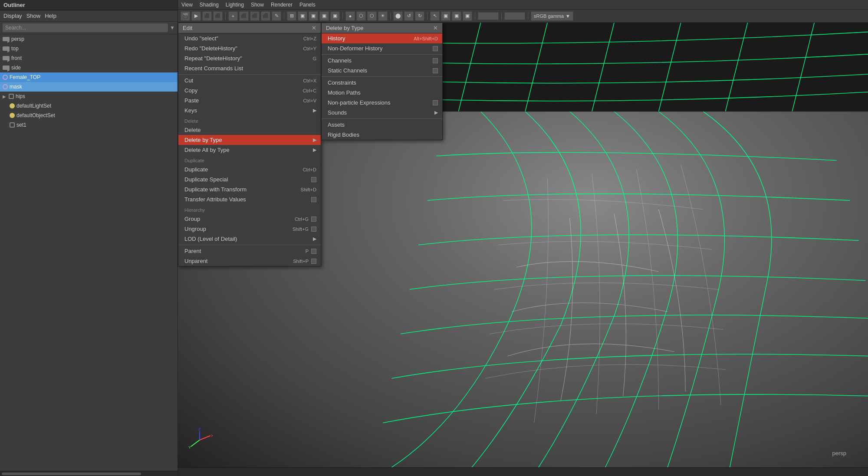 The height and width of the screenshot is (476, 868). What do you see at coordinates (36, 115) in the screenshot?
I see `outliner-item-label: defaultObjectSet` at bounding box center [36, 115].